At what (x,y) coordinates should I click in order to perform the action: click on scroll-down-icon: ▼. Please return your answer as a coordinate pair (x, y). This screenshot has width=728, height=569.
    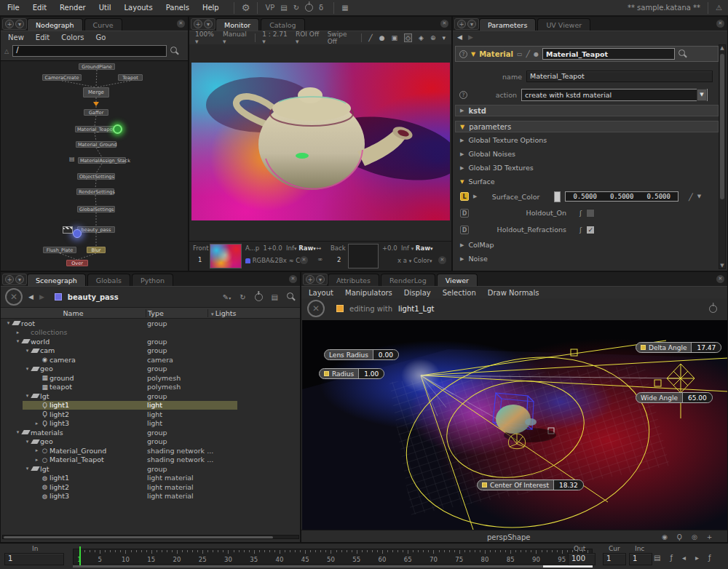
    Looking at the image, I should click on (722, 266).